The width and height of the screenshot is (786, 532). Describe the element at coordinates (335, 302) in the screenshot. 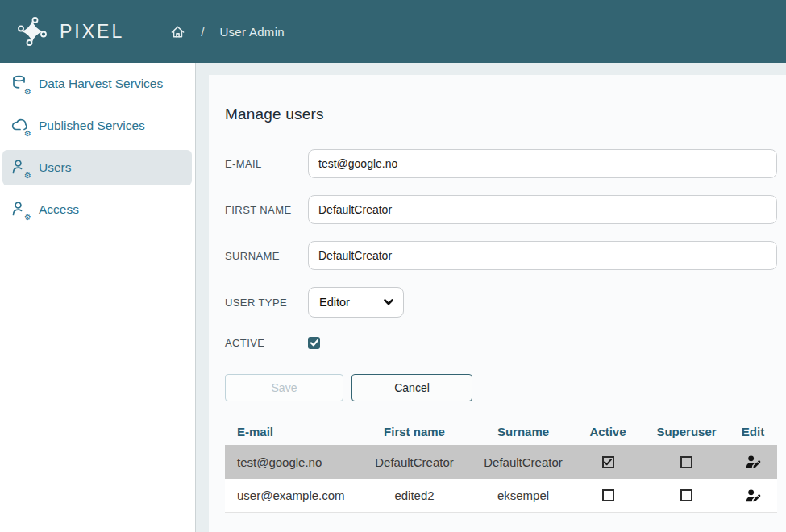

I see `user-type-selected-value: Editor` at that location.